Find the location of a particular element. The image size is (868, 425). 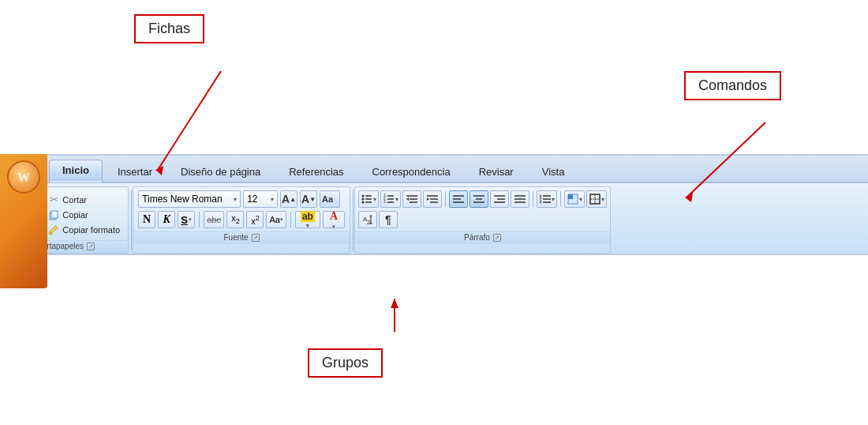

show-pilcrow-button: ¶ is located at coordinates (388, 220).